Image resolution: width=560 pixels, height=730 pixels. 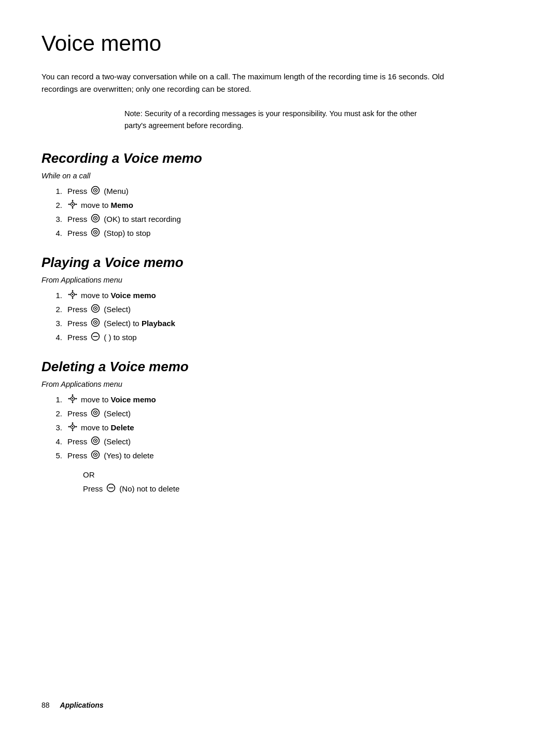 I want to click on recording-step-2: 2. move to Memo, so click(x=285, y=205).